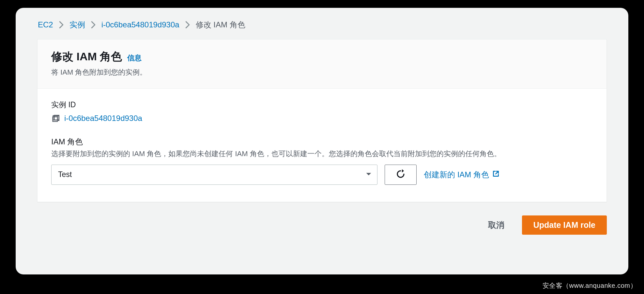  I want to click on breadcrumb-current: 修改 IAM 角色, so click(221, 25).